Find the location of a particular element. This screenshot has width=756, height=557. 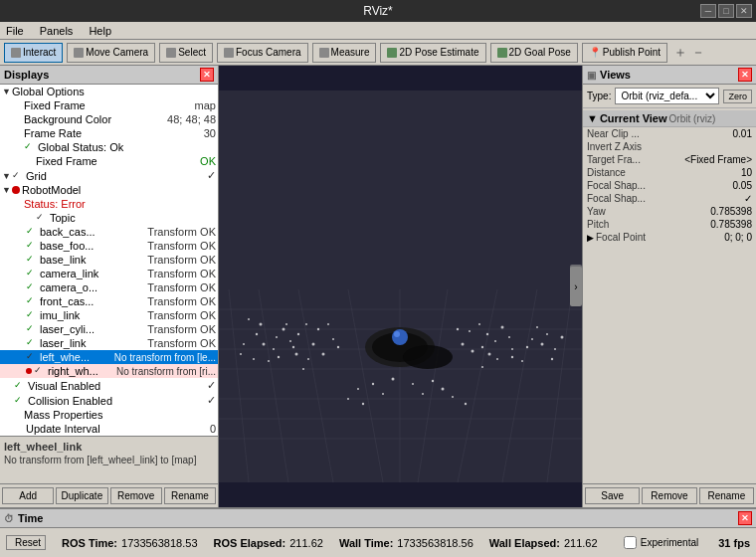

tree-mass-props: Mass Properties is located at coordinates (109, 415).